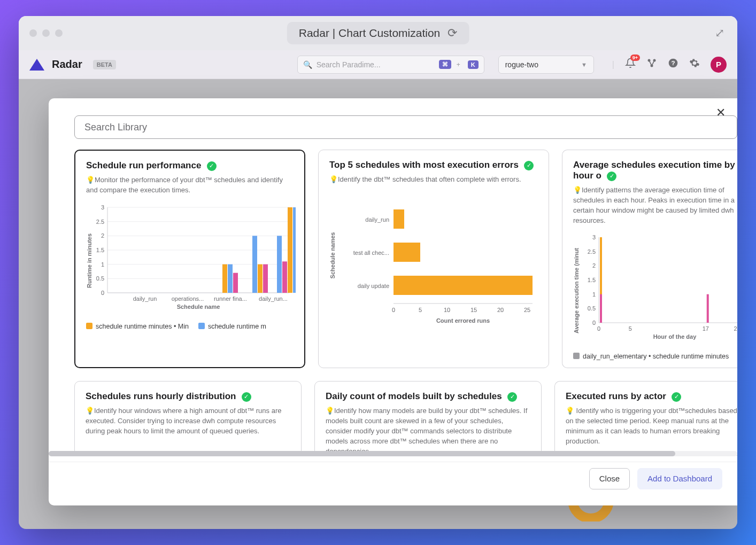 This screenshot has height=545, width=756. Describe the element at coordinates (695, 64) in the screenshot. I see `settings-icon` at that location.